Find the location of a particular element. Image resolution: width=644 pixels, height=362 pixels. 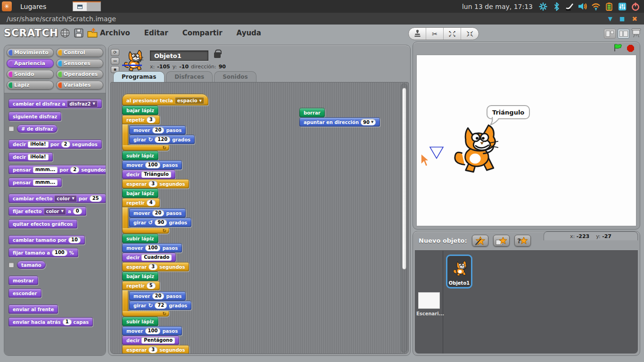

window-titlebar: /usr/share/scratch/Scratch.image ▼ ■ ✖ is located at coordinates (322, 19).